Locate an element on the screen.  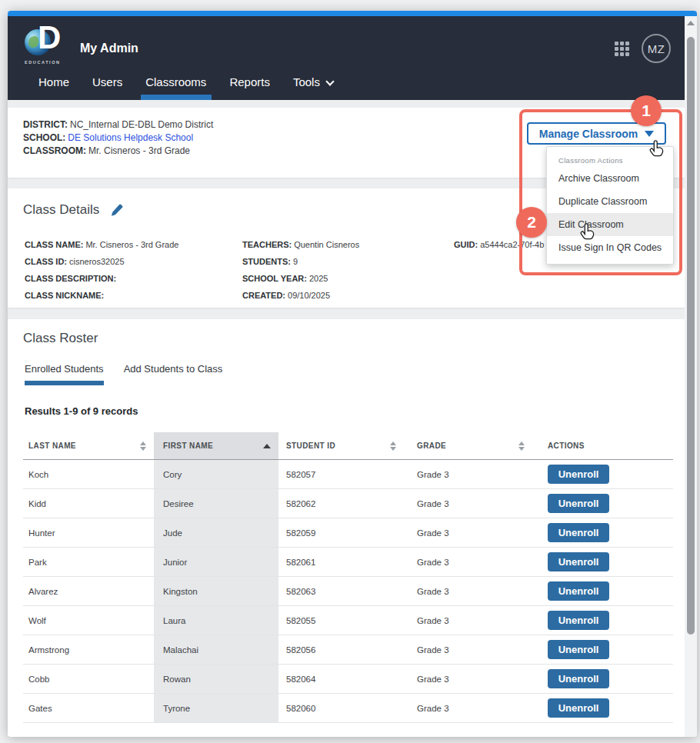
table-row: Koch Cory 582057 Grade 3 Unenroll is located at coordinates (348, 475).